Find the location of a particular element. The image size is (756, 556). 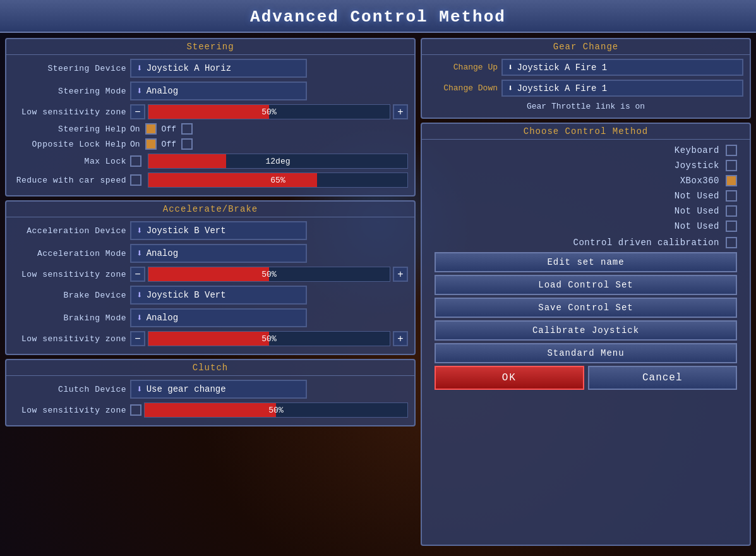

clutch-low-sens-bar: 50% is located at coordinates (276, 410).